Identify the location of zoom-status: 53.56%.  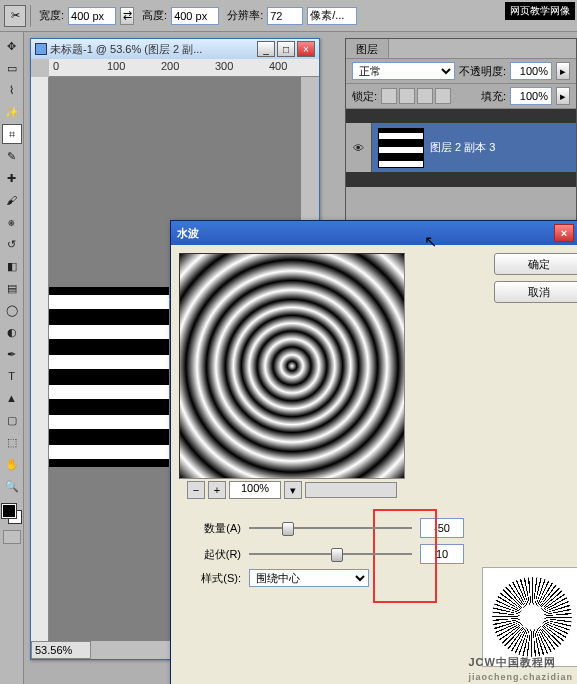
(61, 650).